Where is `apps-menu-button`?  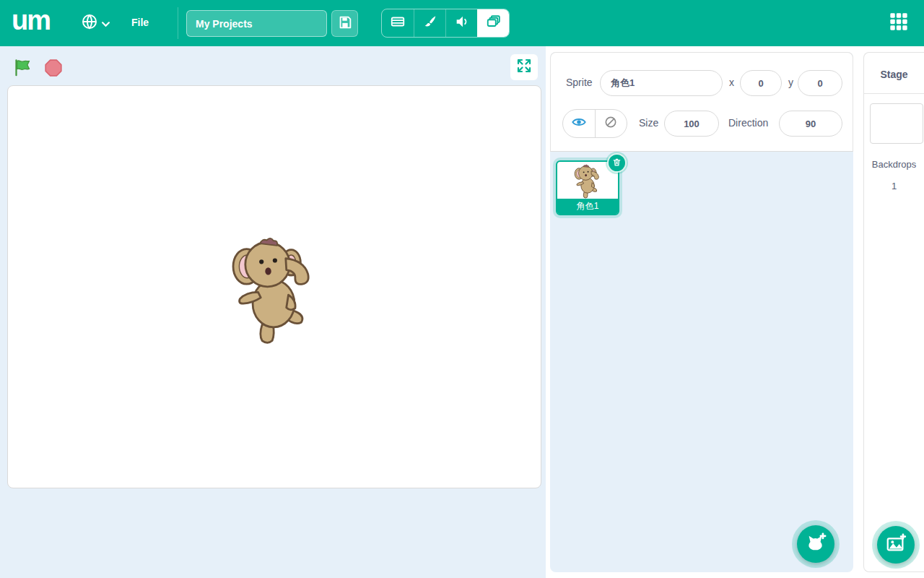
apps-menu-button is located at coordinates (899, 23).